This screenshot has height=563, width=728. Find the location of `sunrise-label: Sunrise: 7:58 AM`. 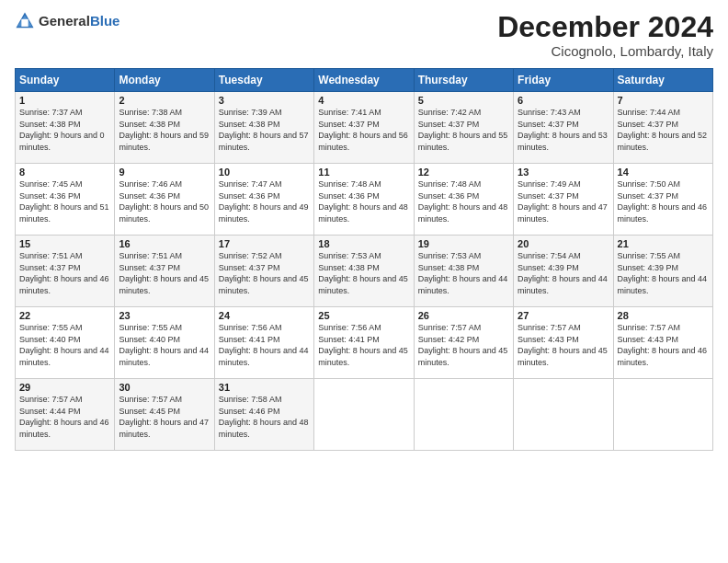

sunrise-label: Sunrise: 7:58 AM is located at coordinates (250, 399).